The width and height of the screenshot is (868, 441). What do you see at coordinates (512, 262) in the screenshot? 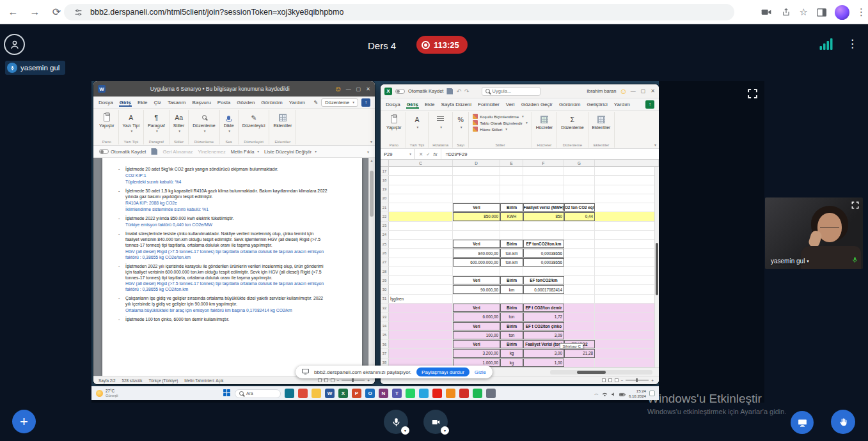
I see `grid-cell: ton.km` at bounding box center [512, 262].